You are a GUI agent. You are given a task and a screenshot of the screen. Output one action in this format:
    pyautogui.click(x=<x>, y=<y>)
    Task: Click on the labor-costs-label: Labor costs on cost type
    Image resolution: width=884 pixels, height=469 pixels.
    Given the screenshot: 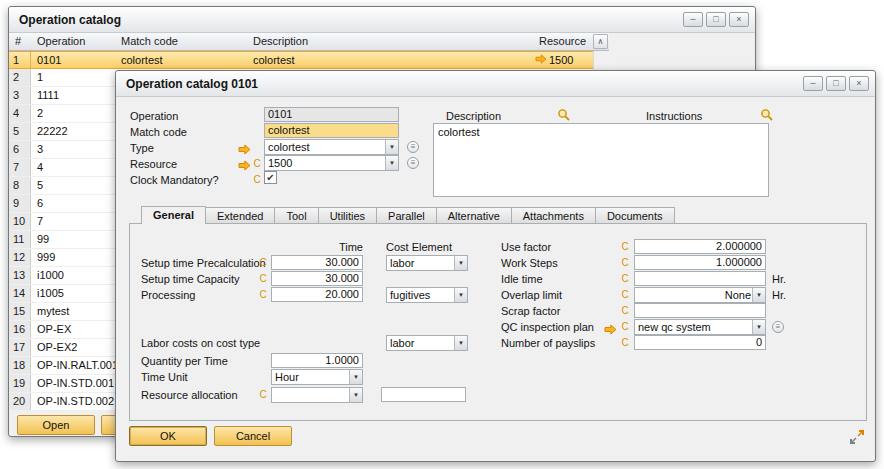 What is the action you would take?
    pyautogui.click(x=200, y=343)
    